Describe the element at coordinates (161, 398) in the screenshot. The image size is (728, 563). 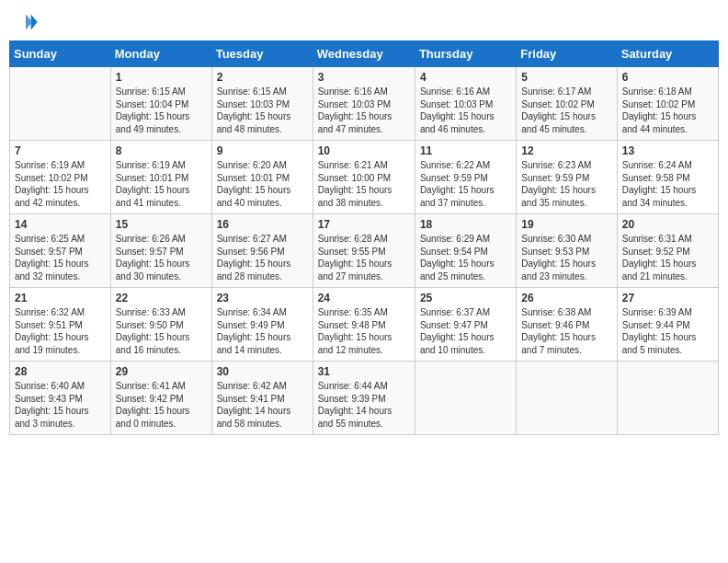
I see `day-cell: 29Sunrise: 6:41 AMSunset: 9:42 PMDayligh…` at that location.